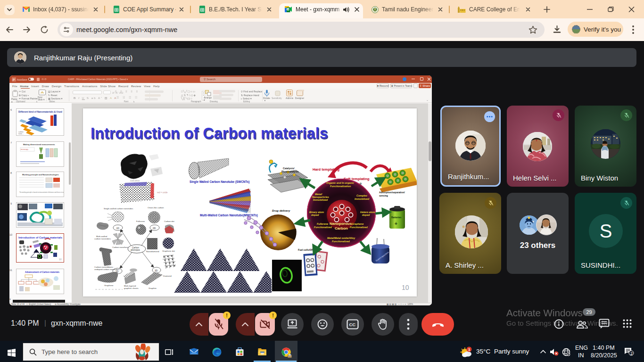 This screenshot has width=644, height=362. I want to click on svg-text: Drug delivery, so click(281, 211).